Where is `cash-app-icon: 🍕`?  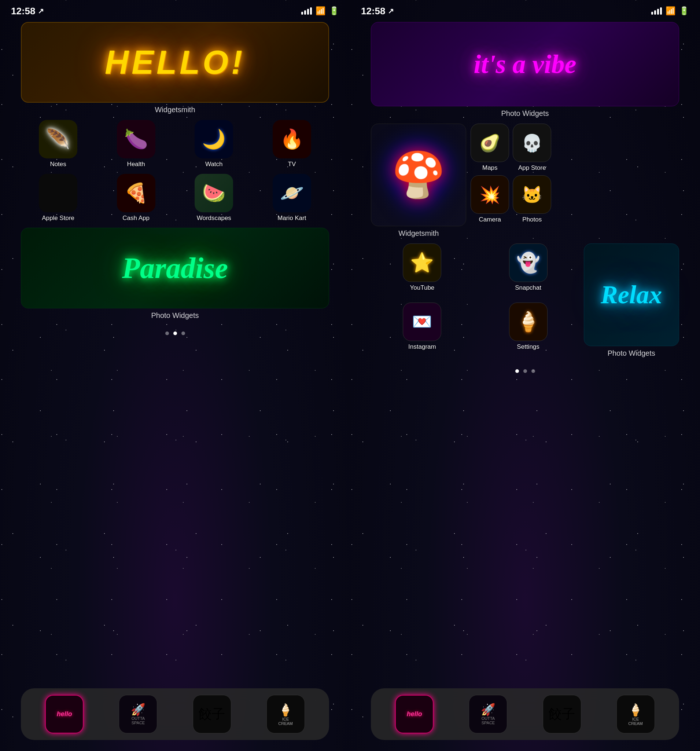 cash-app-icon: 🍕 is located at coordinates (136, 193).